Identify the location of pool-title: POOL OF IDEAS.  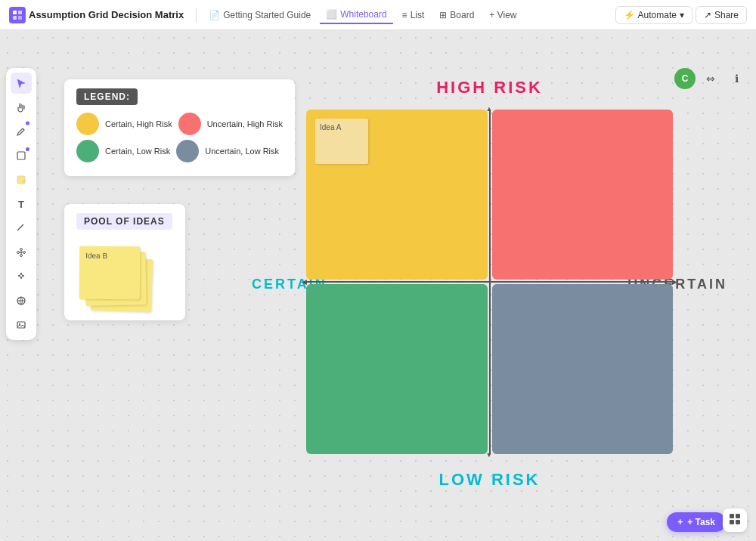
(124, 221).